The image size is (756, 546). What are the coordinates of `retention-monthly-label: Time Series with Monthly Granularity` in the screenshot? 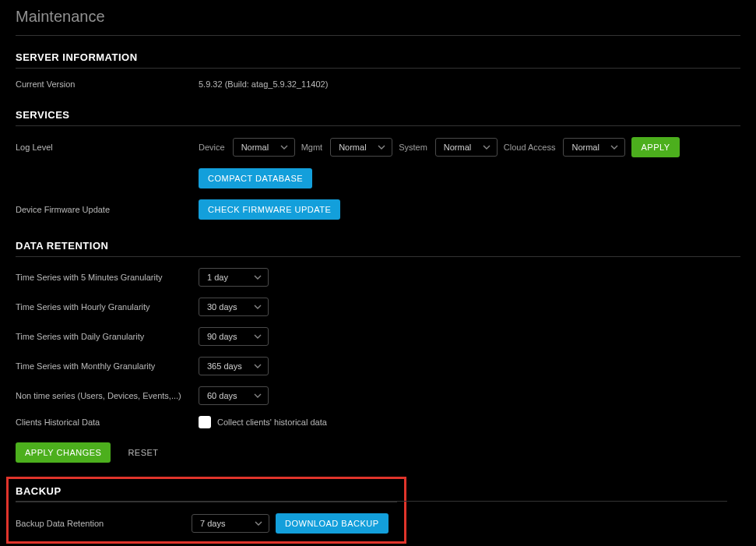 It's located at (107, 366).